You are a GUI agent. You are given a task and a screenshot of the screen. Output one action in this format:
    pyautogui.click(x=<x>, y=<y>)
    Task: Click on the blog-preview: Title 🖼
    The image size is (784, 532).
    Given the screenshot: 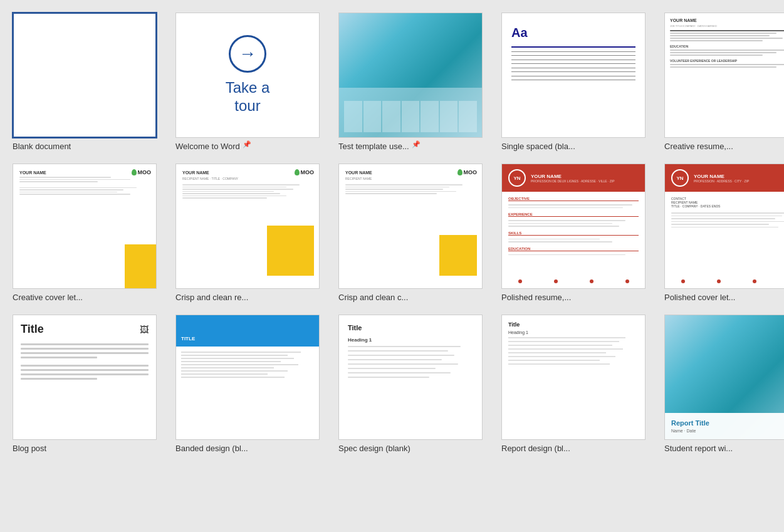 What is the action you would take?
    pyautogui.click(x=85, y=377)
    